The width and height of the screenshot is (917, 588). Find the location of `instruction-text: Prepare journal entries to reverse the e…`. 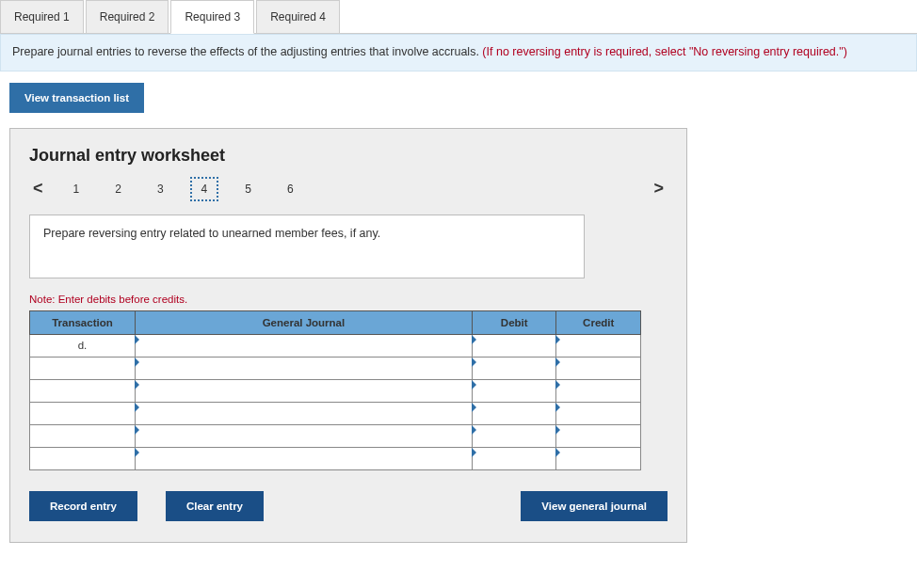

instruction-text: Prepare journal entries to reverse the e… is located at coordinates (247, 52).